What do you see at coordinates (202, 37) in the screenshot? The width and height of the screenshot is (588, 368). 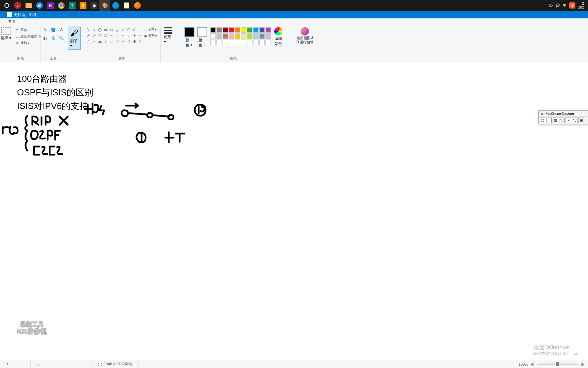 I see `color-2-button: 颜色 2` at bounding box center [202, 37].